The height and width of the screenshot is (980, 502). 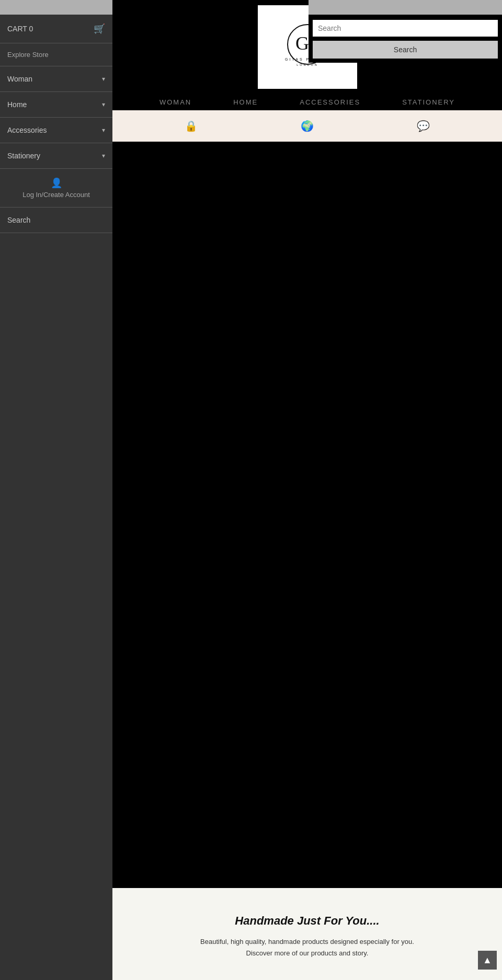 I want to click on sidebar-item-stationery: Stationery ▾, so click(x=56, y=156).